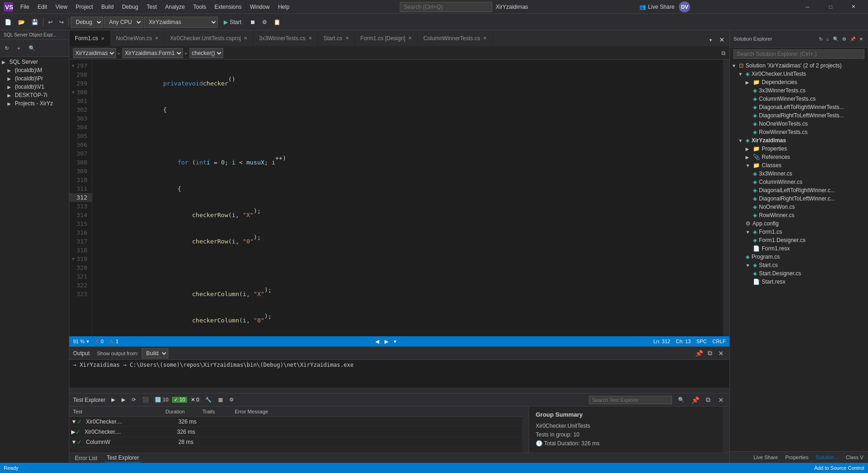 The width and height of the screenshot is (868, 473). I want to click on sol-colwinner: ◈ ColumnWinner.cs, so click(799, 182).